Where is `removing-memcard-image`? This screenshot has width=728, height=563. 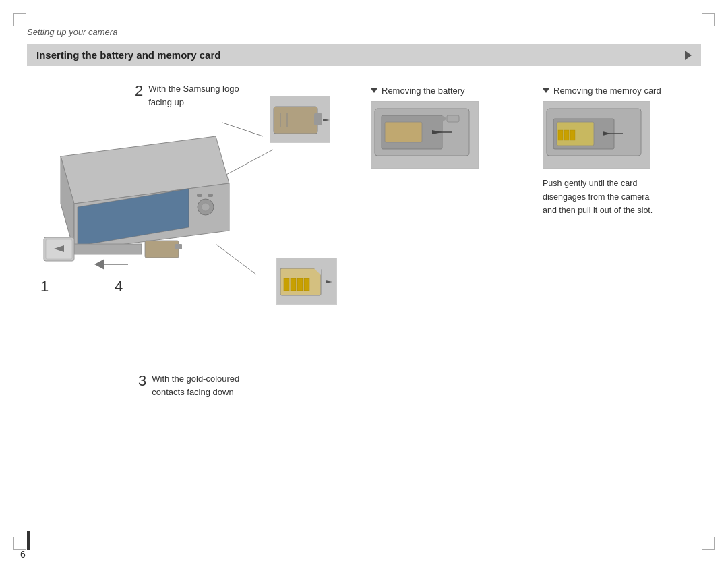 removing-memcard-image is located at coordinates (597, 135).